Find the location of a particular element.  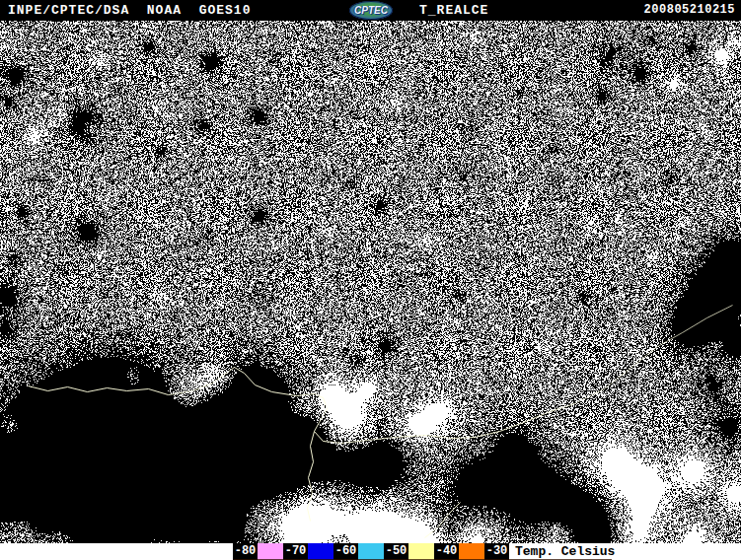

cptec-logo-icon: CPTEC is located at coordinates (371, 10).